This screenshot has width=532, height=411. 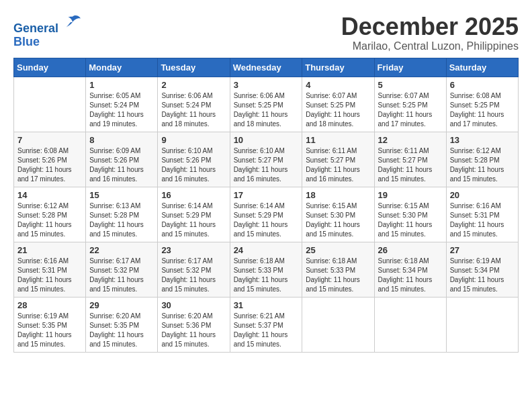 I want to click on calendar-cell: 20Sunrise: 6:16 AM Sunset: 5:31 PM Dayli…, so click(x=482, y=214).